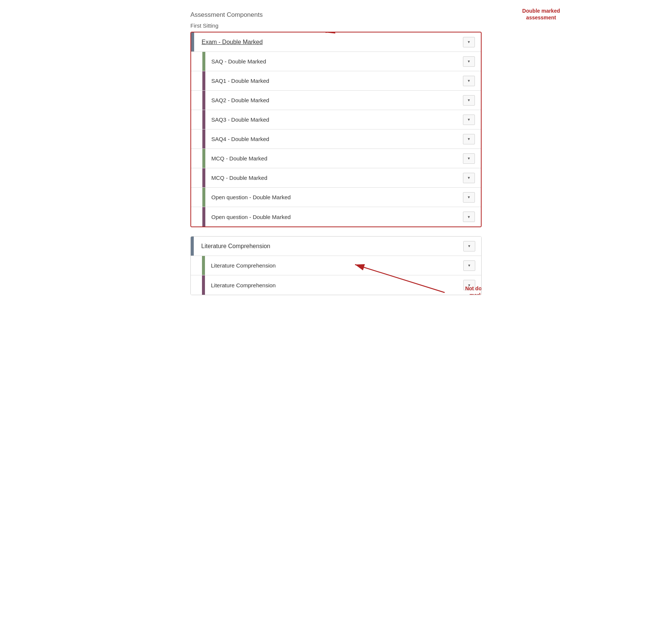 This screenshot has height=644, width=672. Describe the element at coordinates (334, 178) in the screenshot. I see `row-label-mcq2: MCQ - Double Marked` at that location.